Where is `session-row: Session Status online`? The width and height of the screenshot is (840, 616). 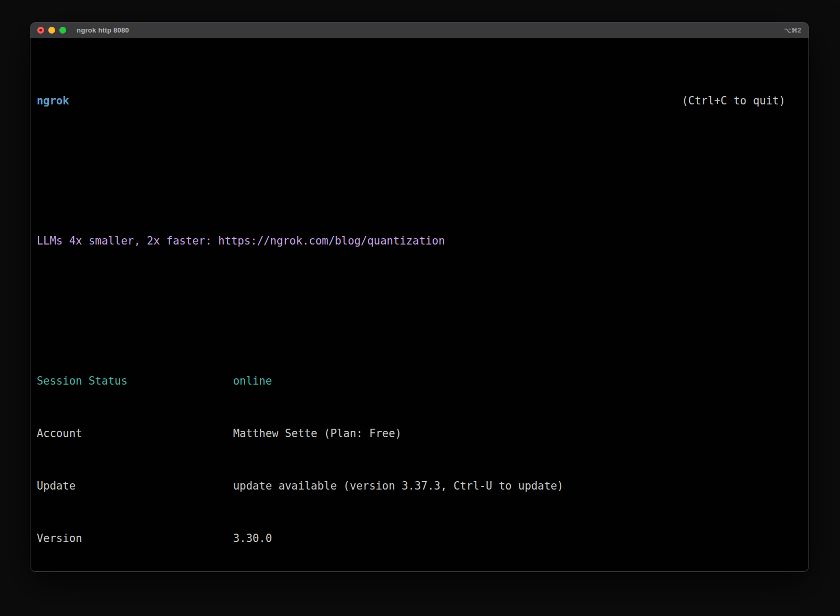
session-row: Session Status online is located at coordinates (411, 381).